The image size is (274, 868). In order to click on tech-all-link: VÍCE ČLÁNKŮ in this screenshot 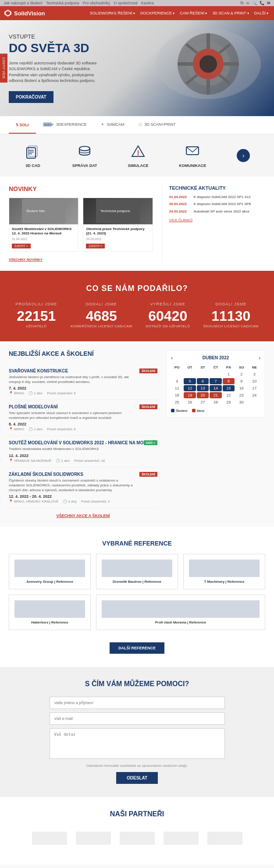, I will do `click(181, 220)`.